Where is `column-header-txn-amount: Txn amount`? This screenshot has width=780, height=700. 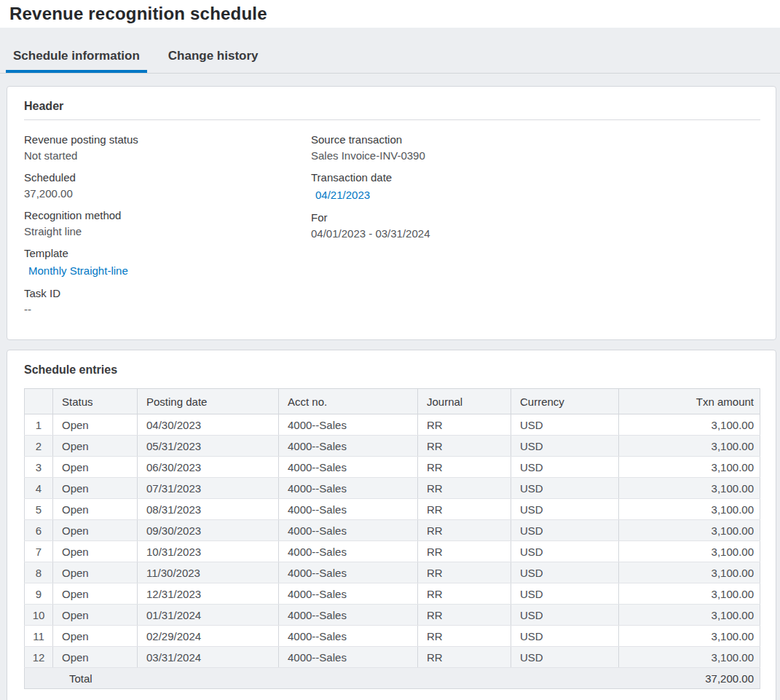
column-header-txn-amount: Txn amount is located at coordinates (690, 402).